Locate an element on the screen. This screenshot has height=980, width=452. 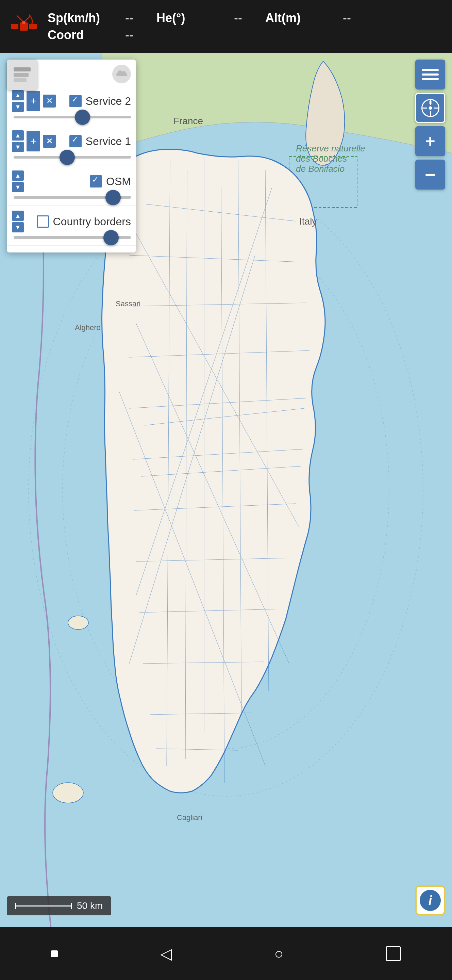
service2-up-button: ▲ is located at coordinates (18, 95).